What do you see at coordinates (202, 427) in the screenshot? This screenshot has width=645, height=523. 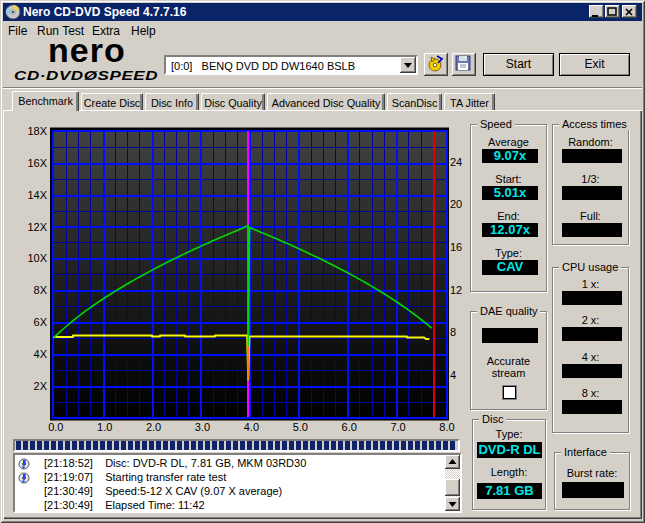 I see `svg-text: 3.0` at bounding box center [202, 427].